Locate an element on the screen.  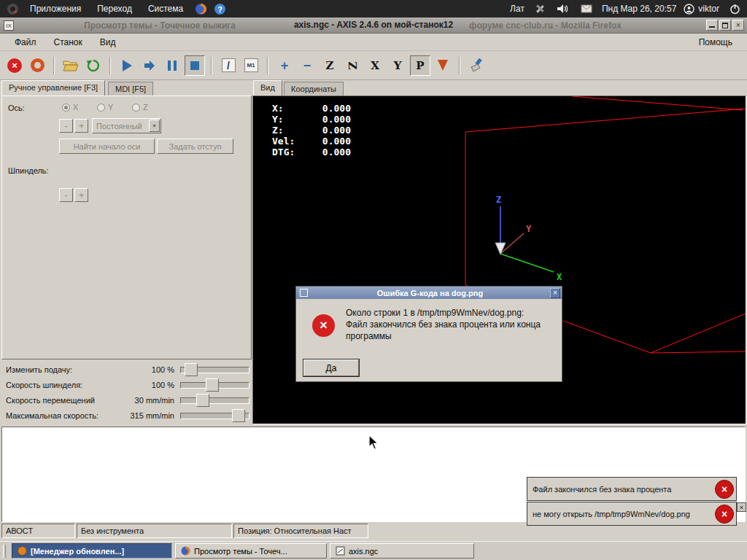
menu-view: Вид is located at coordinates (108, 42).